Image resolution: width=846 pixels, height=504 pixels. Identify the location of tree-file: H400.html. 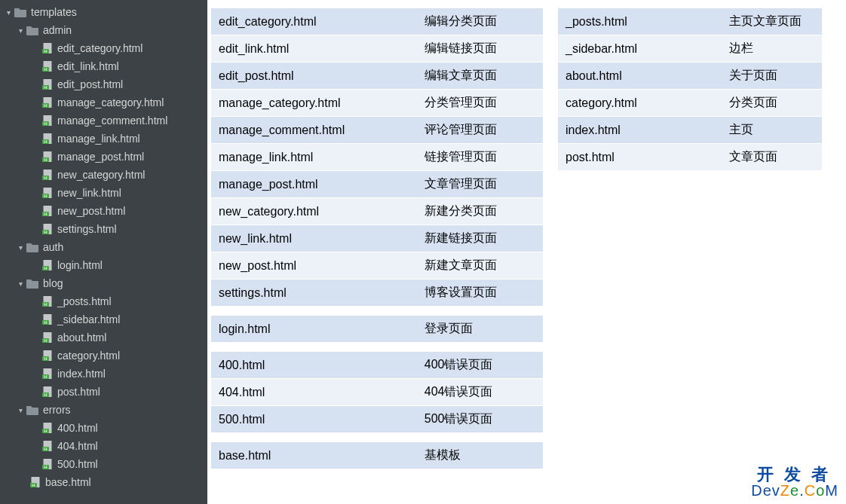
(104, 428).